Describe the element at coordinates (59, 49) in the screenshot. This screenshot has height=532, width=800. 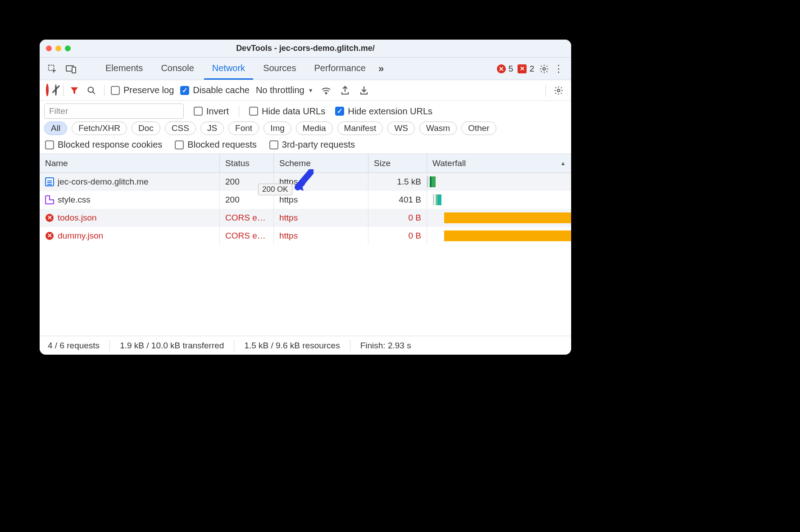
I see `minimize-window-button` at that location.